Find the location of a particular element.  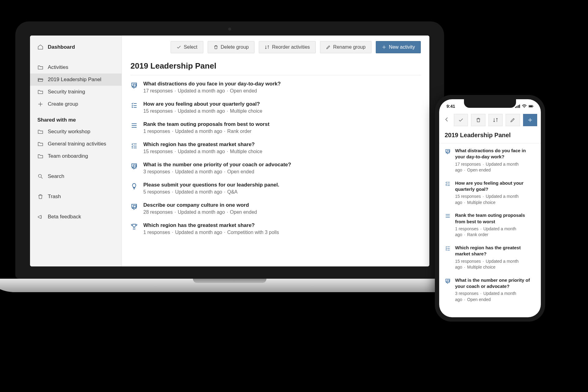

sidebar-dashboard: Dashboard is located at coordinates (76, 47).